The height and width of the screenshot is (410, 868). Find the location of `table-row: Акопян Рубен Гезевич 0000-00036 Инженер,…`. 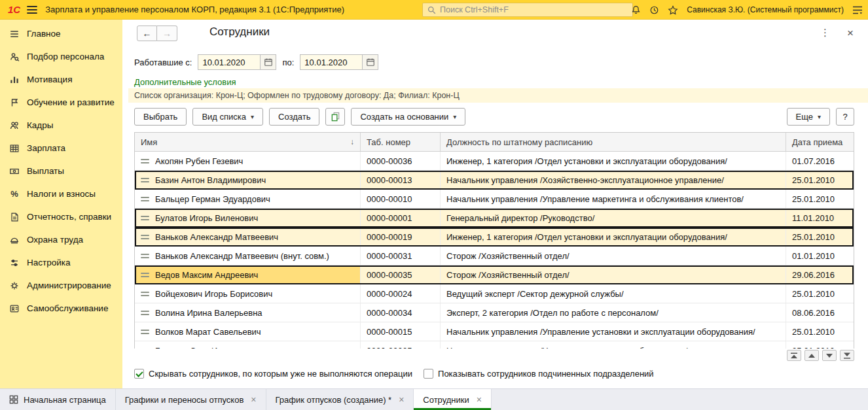

table-row: Акопян Рубен Гезевич 0000-00036 Инженер,… is located at coordinates (494, 161).